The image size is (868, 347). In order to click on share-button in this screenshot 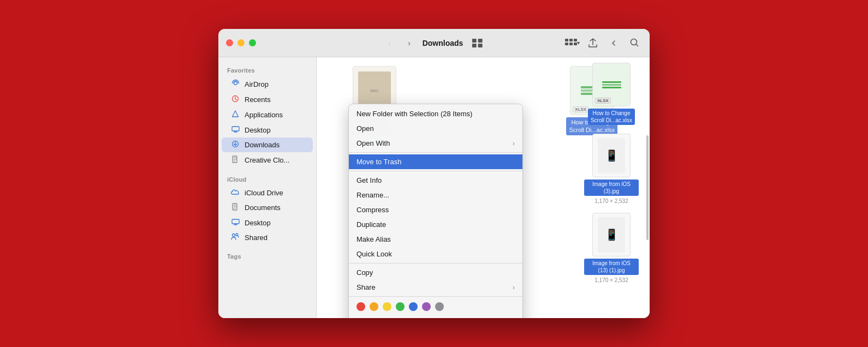, I will do `click(593, 43)`.